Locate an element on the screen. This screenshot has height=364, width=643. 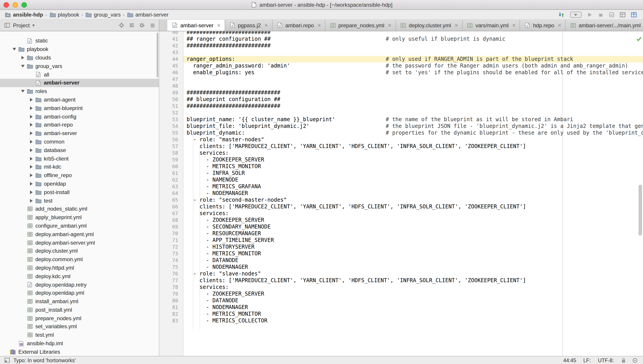
tree-item: configure_ambari.yml is located at coordinates (80, 226).